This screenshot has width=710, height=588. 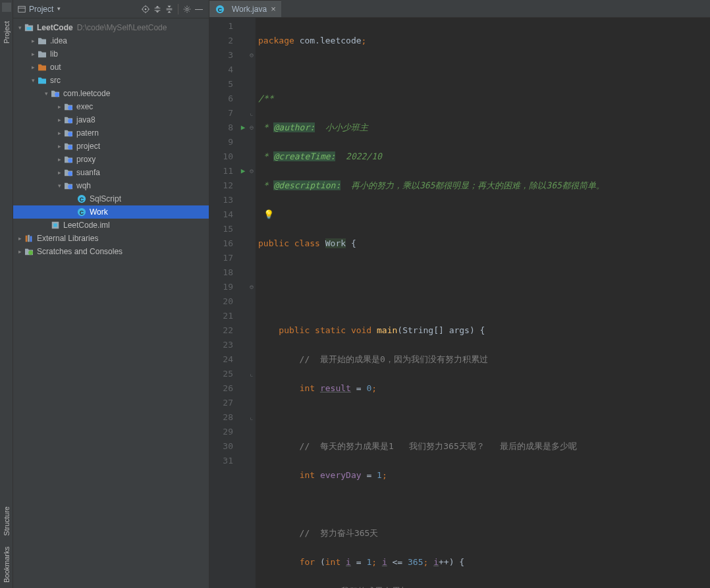 What do you see at coordinates (220, 9) in the screenshot?
I see `java-class-icon: C` at bounding box center [220, 9].